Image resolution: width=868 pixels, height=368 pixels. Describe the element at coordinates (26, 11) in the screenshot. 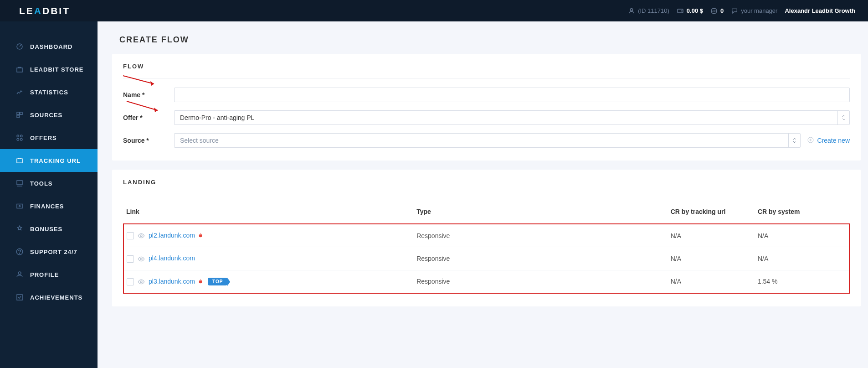

I see `logo-part: LE` at that location.